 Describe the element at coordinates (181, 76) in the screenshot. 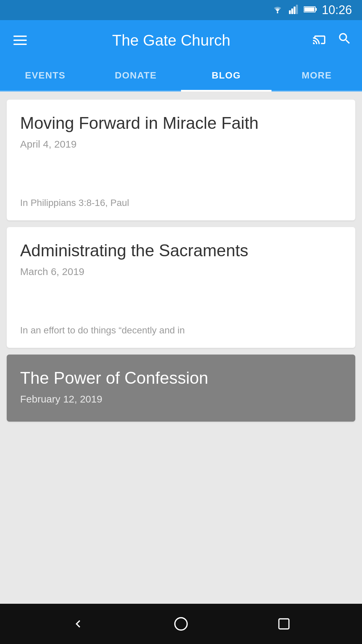

I see `tab-bar: EVENTS DONATE BLOG MORE` at that location.